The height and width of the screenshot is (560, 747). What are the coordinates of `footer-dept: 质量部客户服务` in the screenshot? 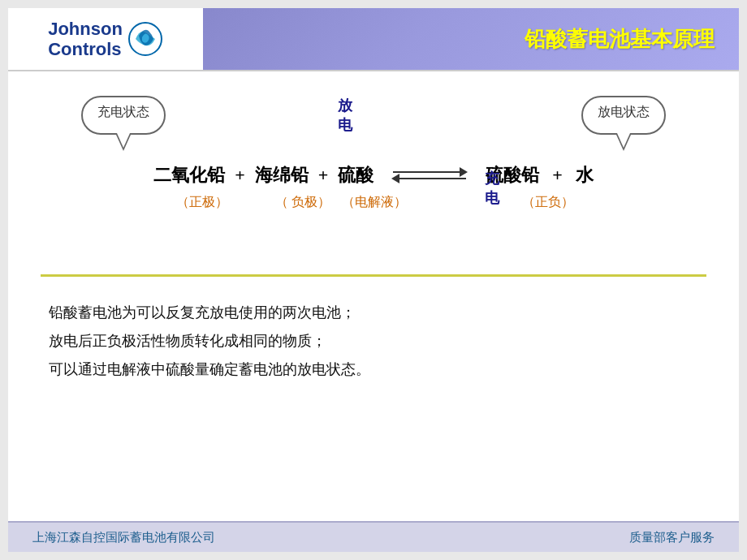 It's located at (672, 537).